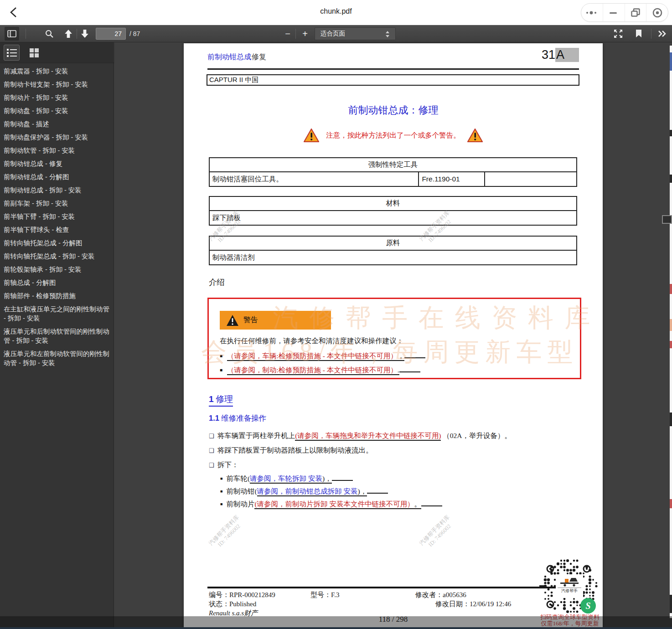 The image size is (672, 629). What do you see at coordinates (242, 491) in the screenshot?
I see `text-segment: 前制动钳(` at bounding box center [242, 491].